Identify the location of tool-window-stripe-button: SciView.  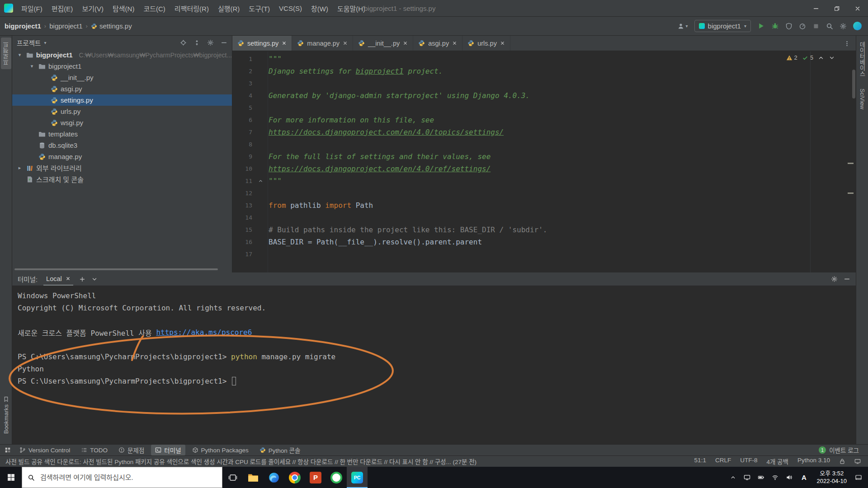
(863, 99).